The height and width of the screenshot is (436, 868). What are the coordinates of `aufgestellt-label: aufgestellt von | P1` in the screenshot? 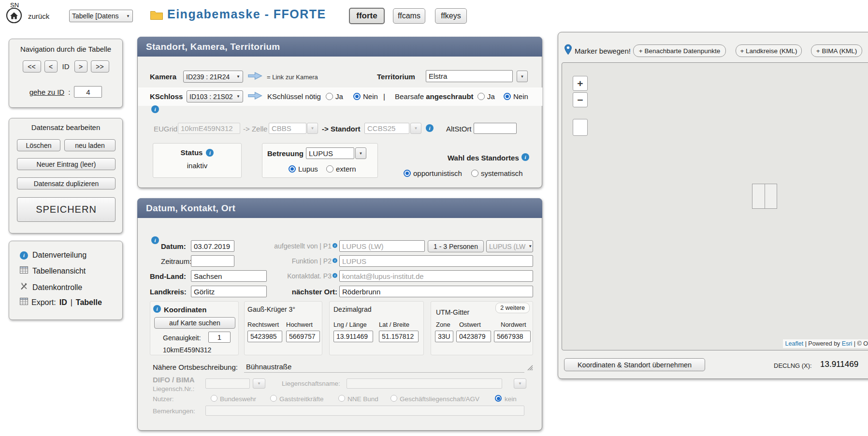 It's located at (299, 246).